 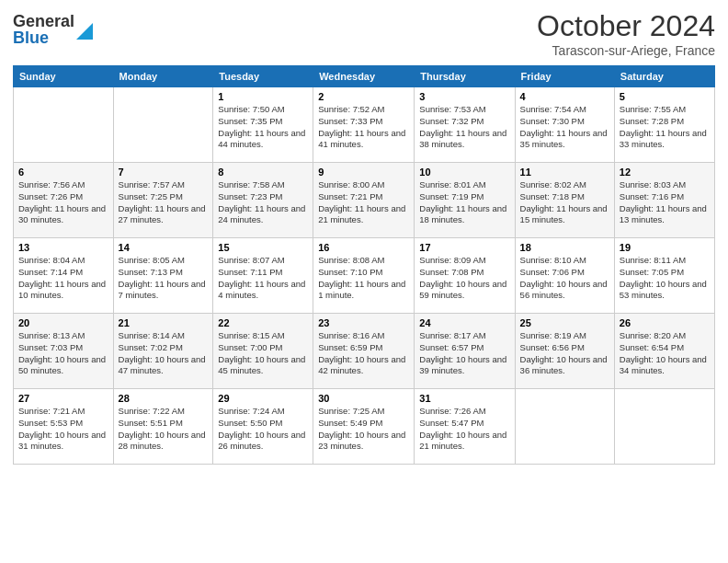 I want to click on day-number: 23, so click(x=364, y=323).